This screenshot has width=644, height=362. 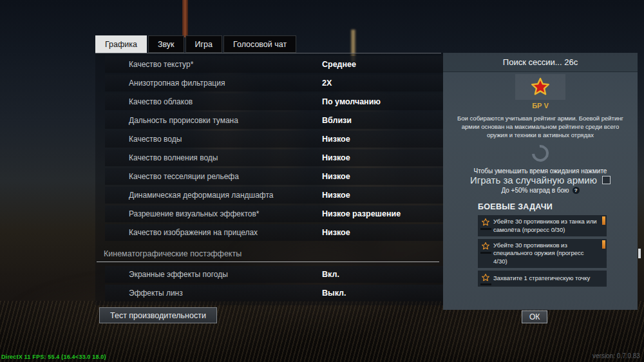 I want to click on setting-value: По умолчанию, so click(x=352, y=102).